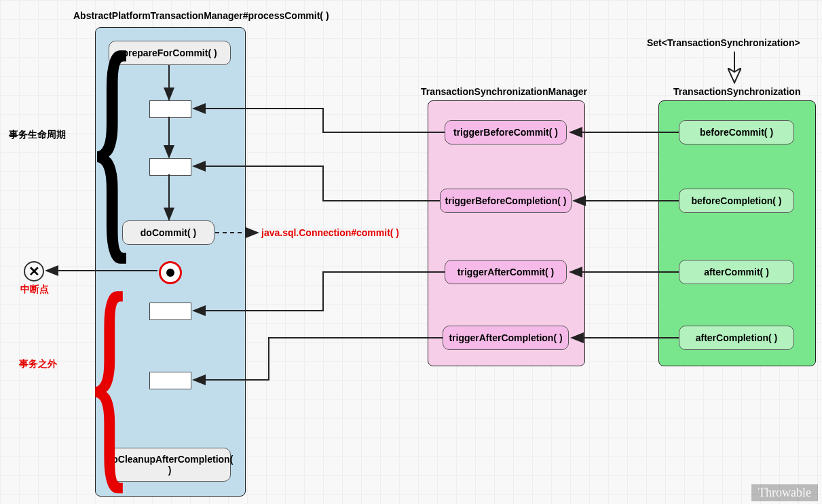 Image resolution: width=822 pixels, height=504 pixels. What do you see at coordinates (724, 43) in the screenshot?
I see `title-set: Set<TransactionSynchronization>` at bounding box center [724, 43].